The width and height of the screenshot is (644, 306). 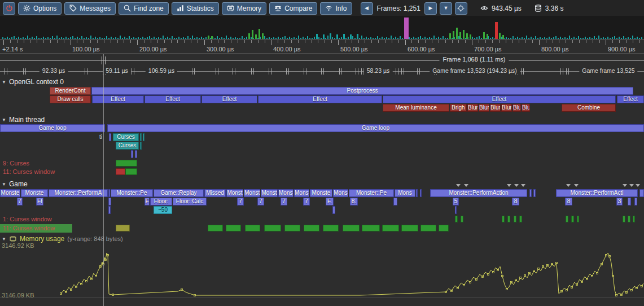 What do you see at coordinates (40, 8) in the screenshot?
I see `options-button: Options` at bounding box center [40, 8].